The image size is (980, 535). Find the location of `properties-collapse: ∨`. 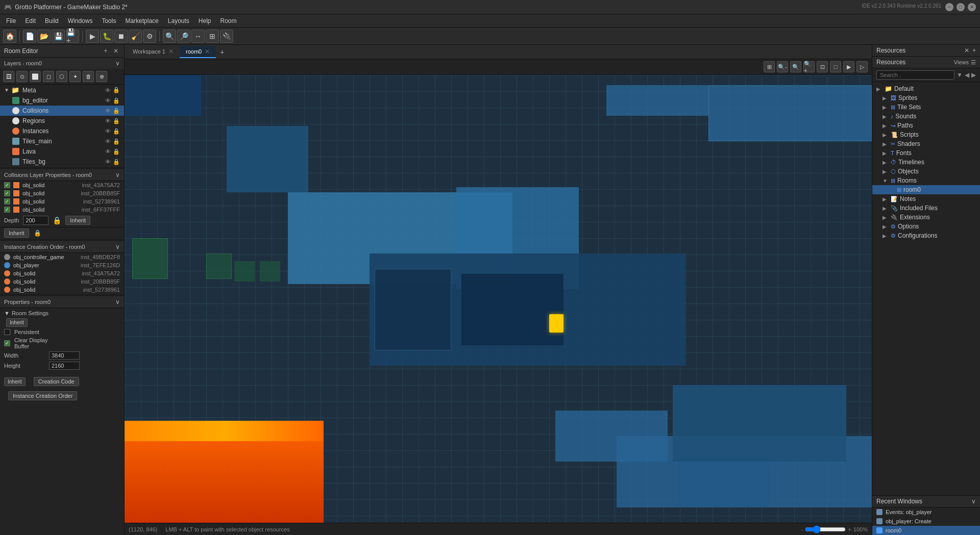

properties-collapse: ∨ is located at coordinates (117, 302).